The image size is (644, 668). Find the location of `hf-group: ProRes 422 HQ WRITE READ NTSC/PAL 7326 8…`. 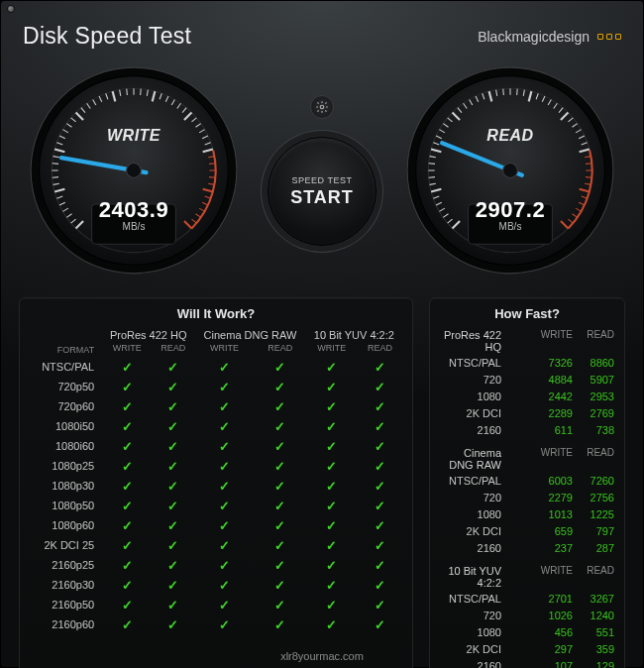

hf-group: ProRes 422 HQ WRITE READ NTSC/PAL 7326 8… is located at coordinates (527, 383).